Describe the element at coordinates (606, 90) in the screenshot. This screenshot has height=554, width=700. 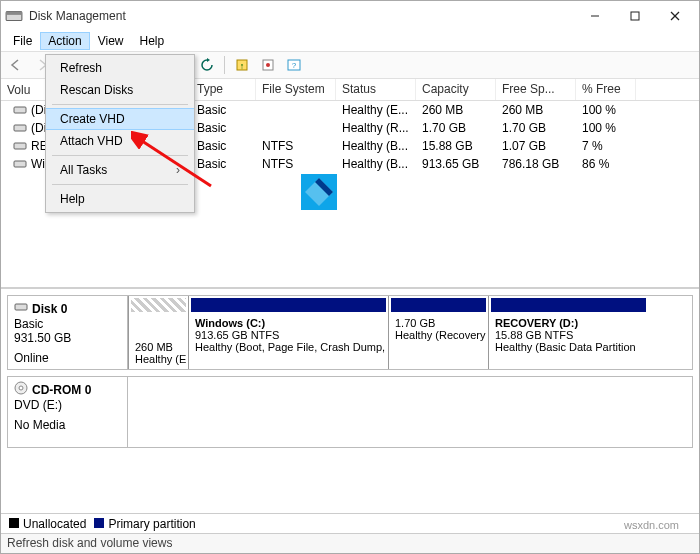
I see `col-pctfree: % Free` at that location.